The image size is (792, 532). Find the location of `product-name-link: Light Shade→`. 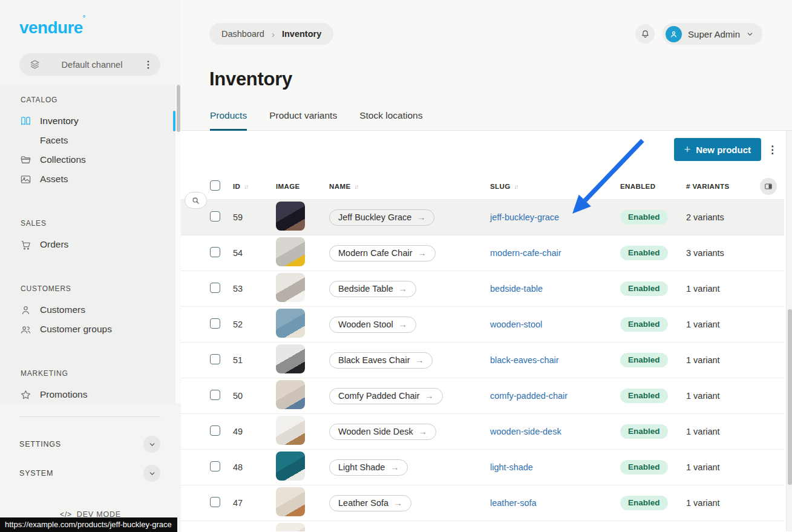

product-name-link: Light Shade→ is located at coordinates (368, 467).